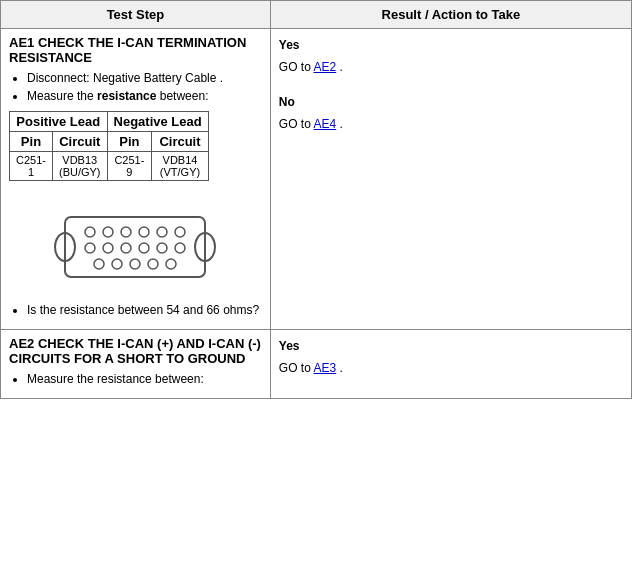  What do you see at coordinates (59, 122) in the screenshot?
I see `positive-lead-header: Positive Lead` at bounding box center [59, 122].